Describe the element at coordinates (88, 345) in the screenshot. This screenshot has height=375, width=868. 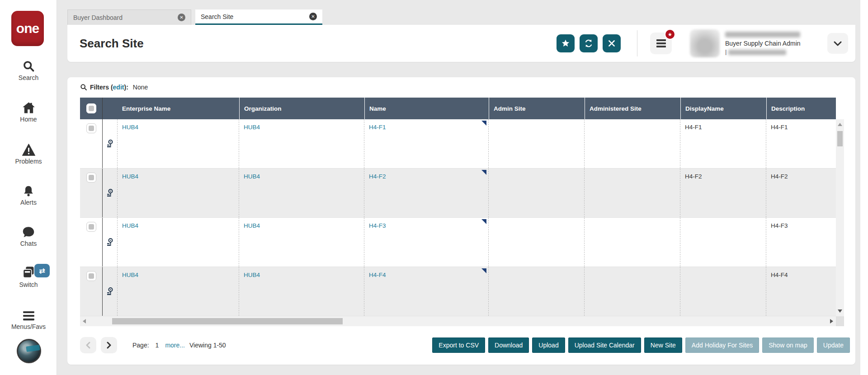
I see `chevron-left-icon` at that location.